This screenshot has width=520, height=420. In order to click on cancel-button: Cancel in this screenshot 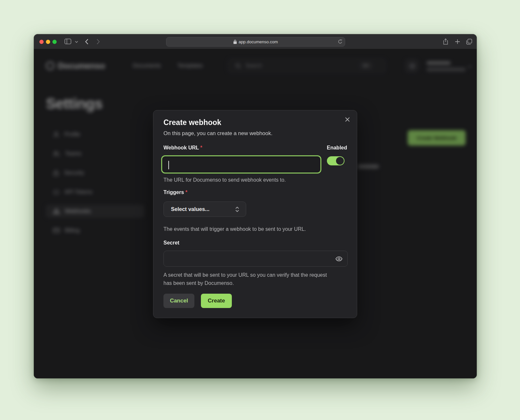, I will do `click(179, 301)`.